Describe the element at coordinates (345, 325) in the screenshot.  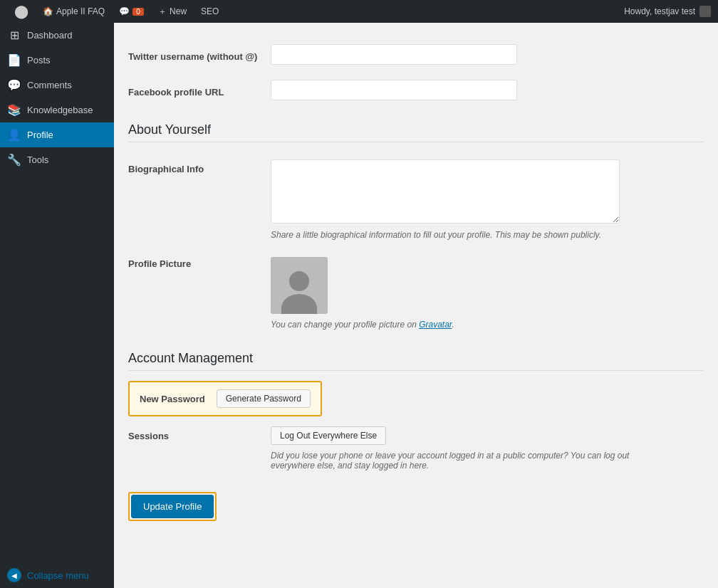
I see `gravatar-help-text: You can change your profile picture on` at that location.